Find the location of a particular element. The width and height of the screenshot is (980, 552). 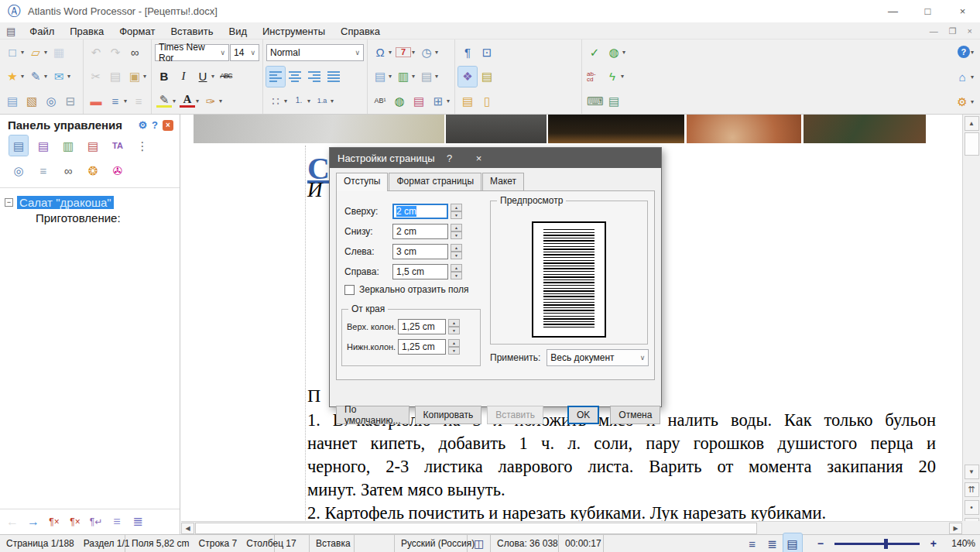

ok-button: OK is located at coordinates (584, 415).